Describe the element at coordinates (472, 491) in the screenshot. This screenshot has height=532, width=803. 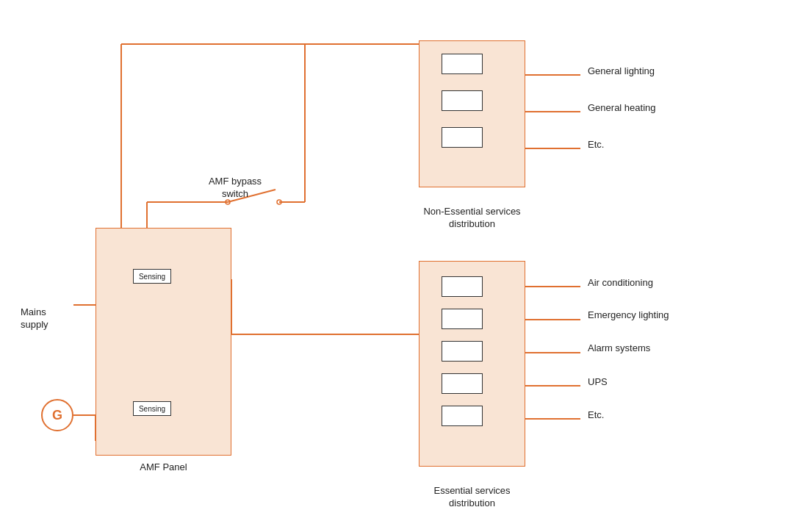
I see `essential-label: Essential services distribution` at that location.